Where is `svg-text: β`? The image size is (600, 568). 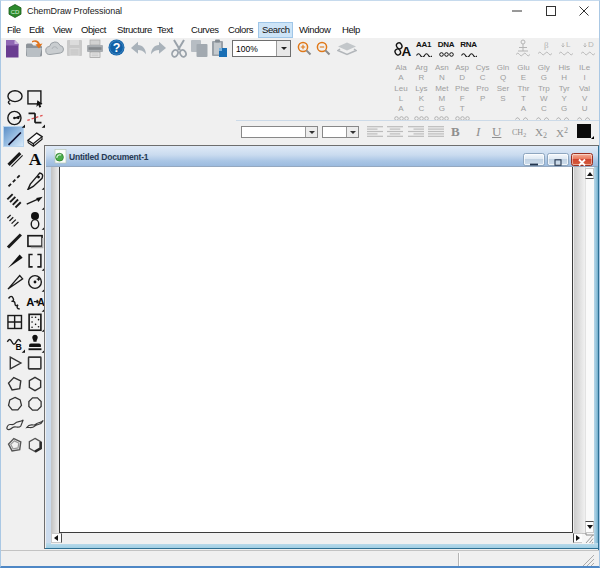 svg-text: β is located at coordinates (546, 45).